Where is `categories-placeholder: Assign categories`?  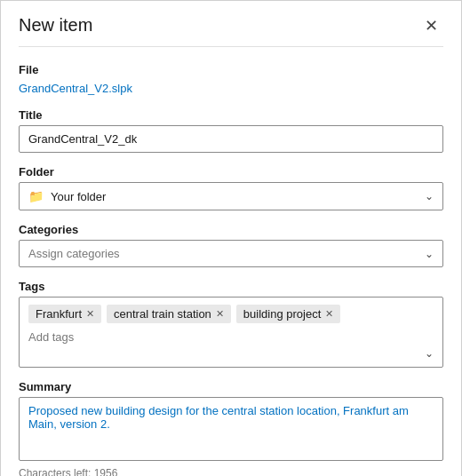
categories-placeholder: Assign categories is located at coordinates (75, 254).